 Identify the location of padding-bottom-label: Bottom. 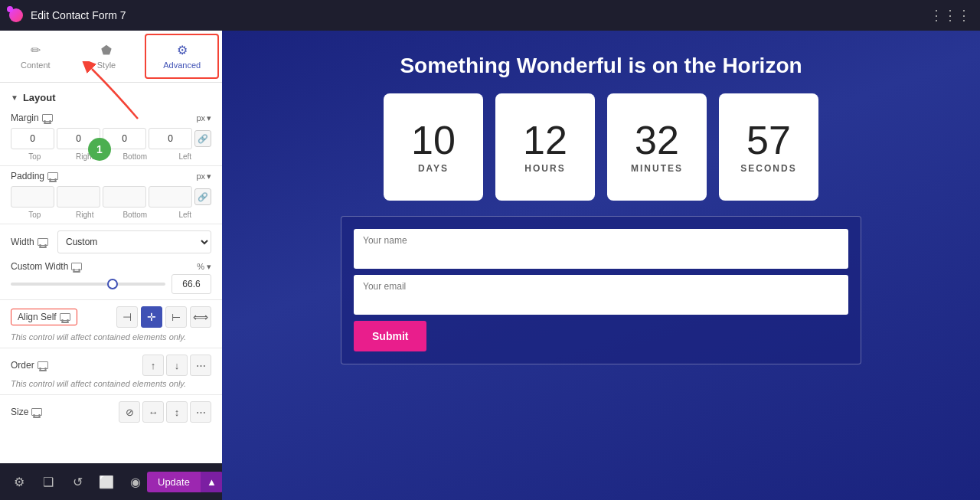
(135, 214).